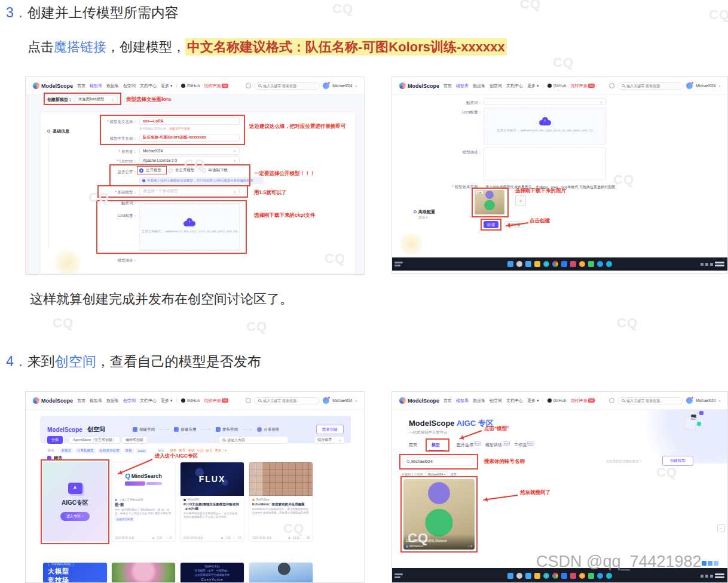  What do you see at coordinates (609, 576) in the screenshot?
I see `browser-icon` at bounding box center [609, 576].